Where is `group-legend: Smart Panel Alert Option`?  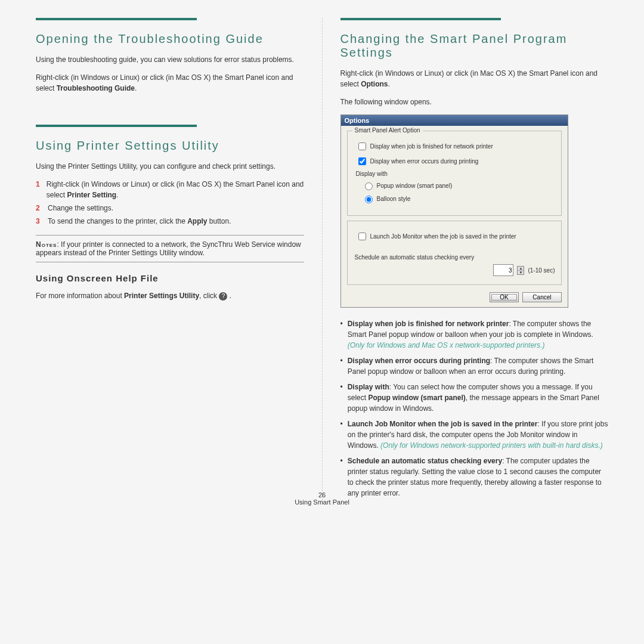
group-legend: Smart Panel Alert Option is located at coordinates (388, 130).